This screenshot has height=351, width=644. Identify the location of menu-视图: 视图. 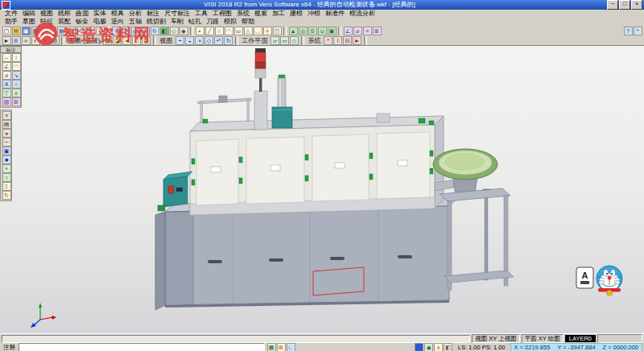
(47, 14).